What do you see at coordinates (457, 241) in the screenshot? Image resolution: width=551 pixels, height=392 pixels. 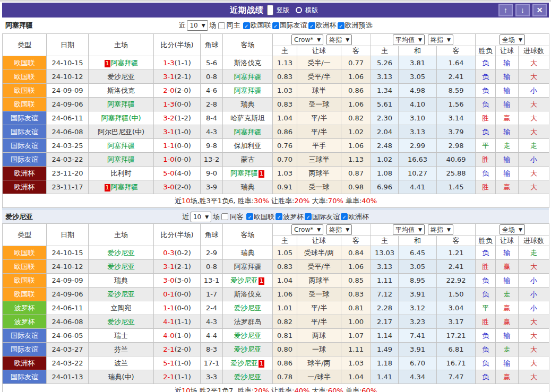 I see `col-avg-away-header: 客` at bounding box center [457, 241].